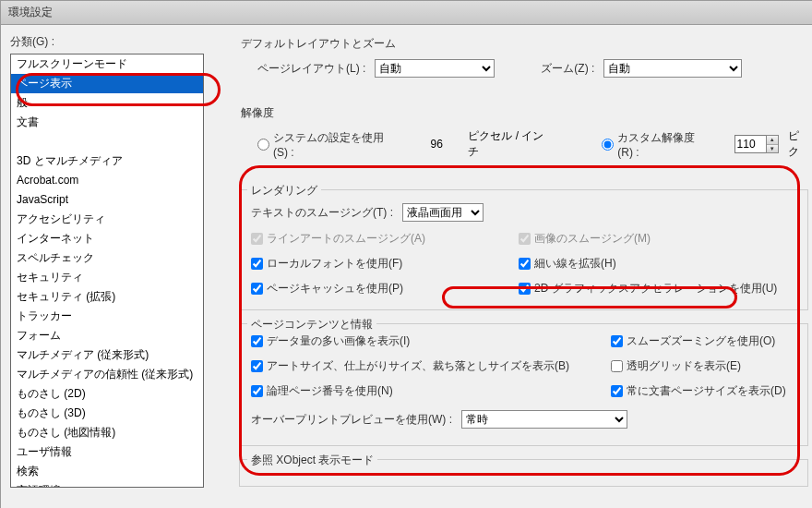 Image resolution: width=812 pixels, height=508 pixels. I want to click on category-item: 3D とマルチメディア, so click(107, 161).